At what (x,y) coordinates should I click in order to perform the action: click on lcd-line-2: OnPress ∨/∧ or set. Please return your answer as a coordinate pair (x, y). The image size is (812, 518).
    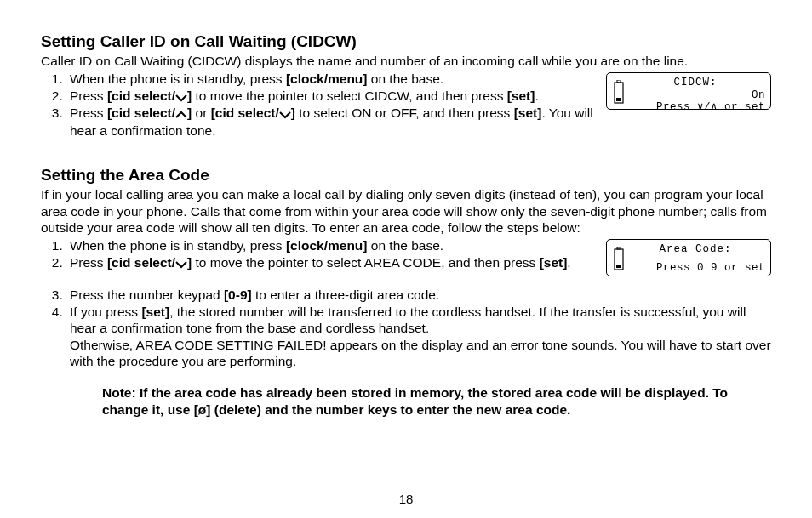
    Looking at the image, I should click on (695, 102).